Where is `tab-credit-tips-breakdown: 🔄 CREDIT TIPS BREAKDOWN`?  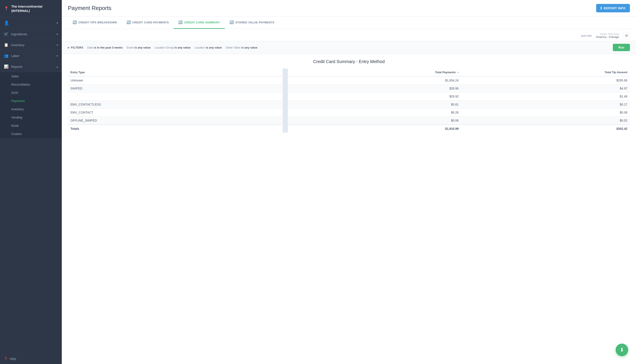
tab-credit-tips-breakdown: 🔄 CREDIT TIPS BREAKDOWN is located at coordinates (95, 22).